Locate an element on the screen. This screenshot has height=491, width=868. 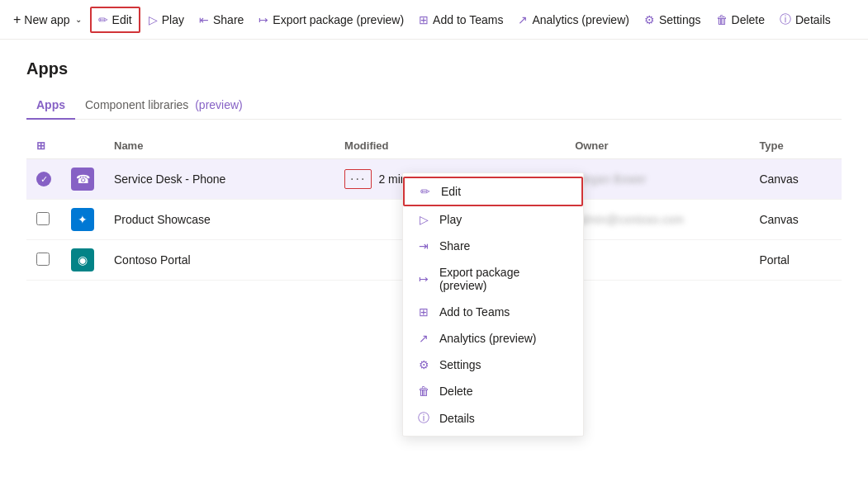
context-menu-item-add_teams: ⊞ Add to Teams is located at coordinates (493, 312).